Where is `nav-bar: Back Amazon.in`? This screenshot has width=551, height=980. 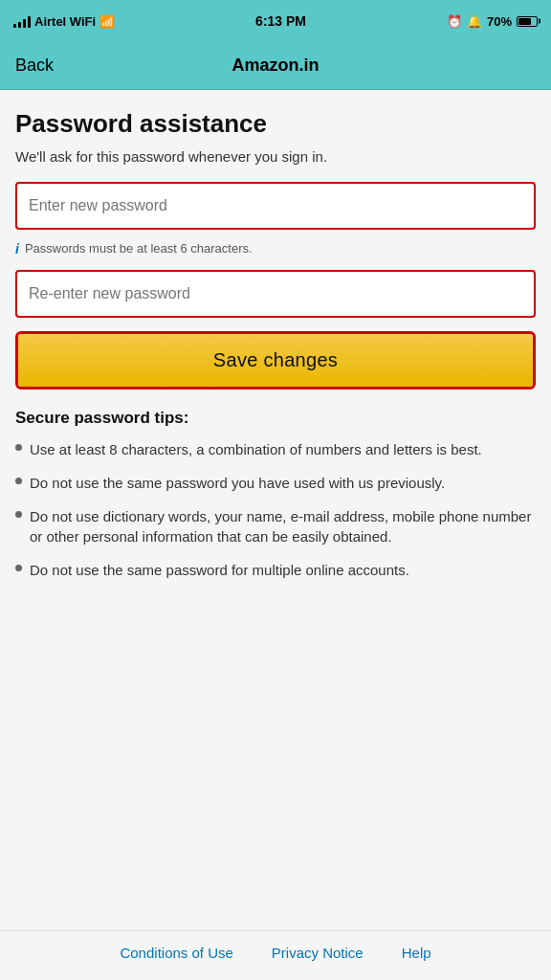 nav-bar: Back Amazon.in is located at coordinates (276, 66).